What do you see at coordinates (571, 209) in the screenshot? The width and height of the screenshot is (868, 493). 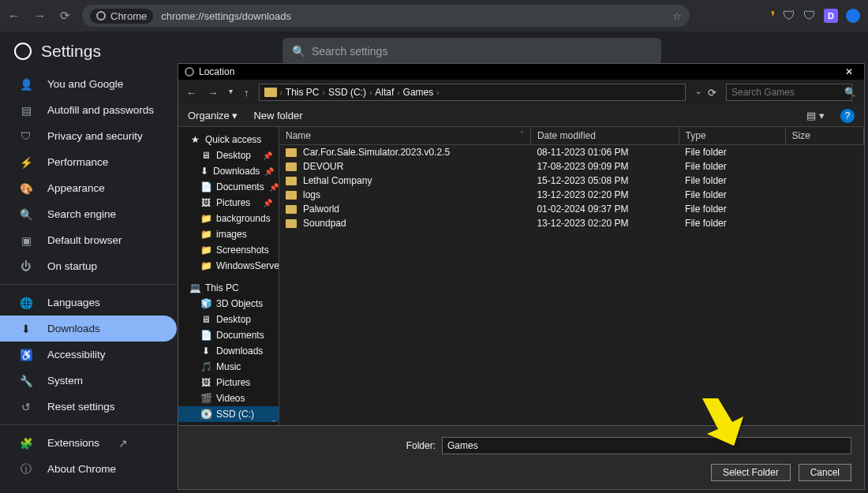 I see `table-row: Palworld01-02-2024 09:37 PMFile folder` at bounding box center [571, 209].